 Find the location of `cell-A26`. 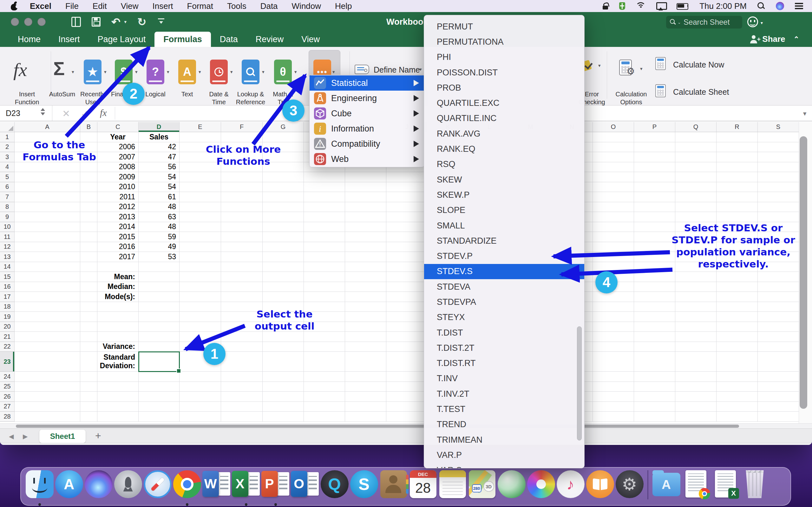

cell-A26 is located at coordinates (47, 397).